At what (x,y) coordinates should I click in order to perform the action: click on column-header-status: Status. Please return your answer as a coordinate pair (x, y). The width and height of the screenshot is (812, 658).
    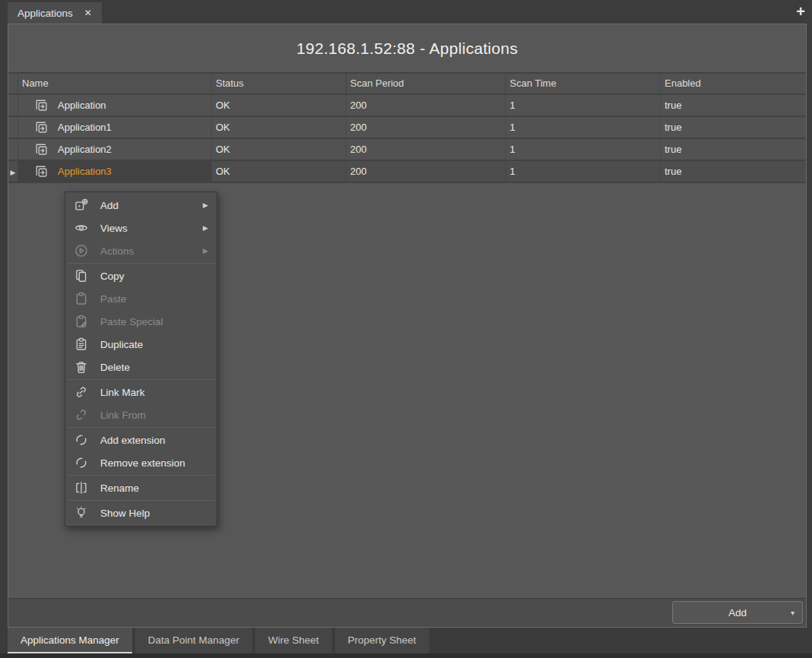
    Looking at the image, I should click on (280, 84).